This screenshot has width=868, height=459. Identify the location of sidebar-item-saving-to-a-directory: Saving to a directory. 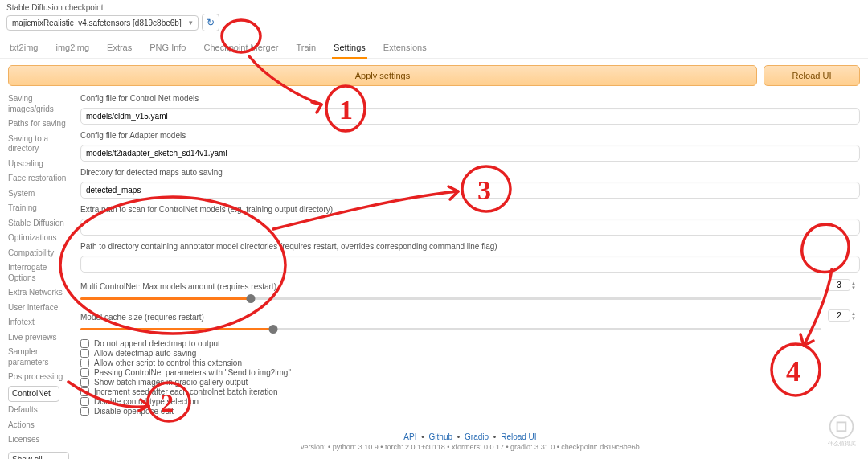
(39, 145).